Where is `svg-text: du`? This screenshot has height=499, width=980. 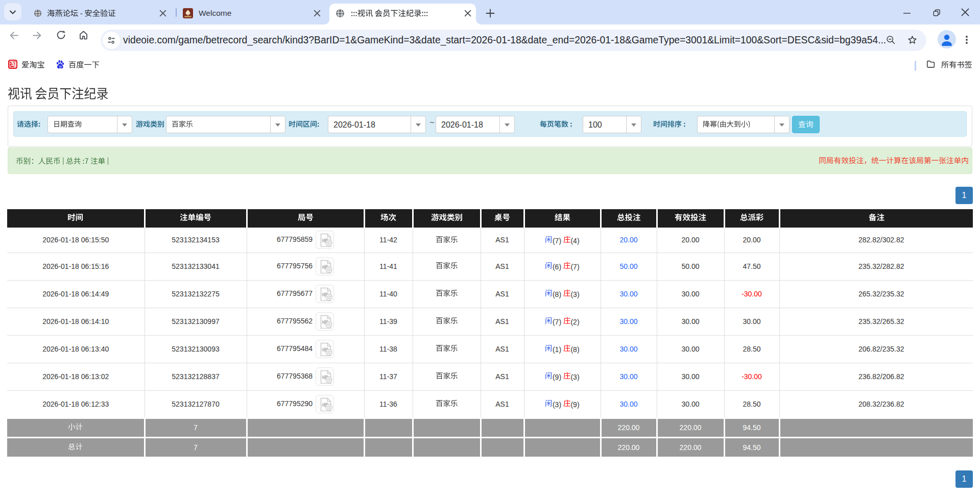
svg-text: du is located at coordinates (60, 66).